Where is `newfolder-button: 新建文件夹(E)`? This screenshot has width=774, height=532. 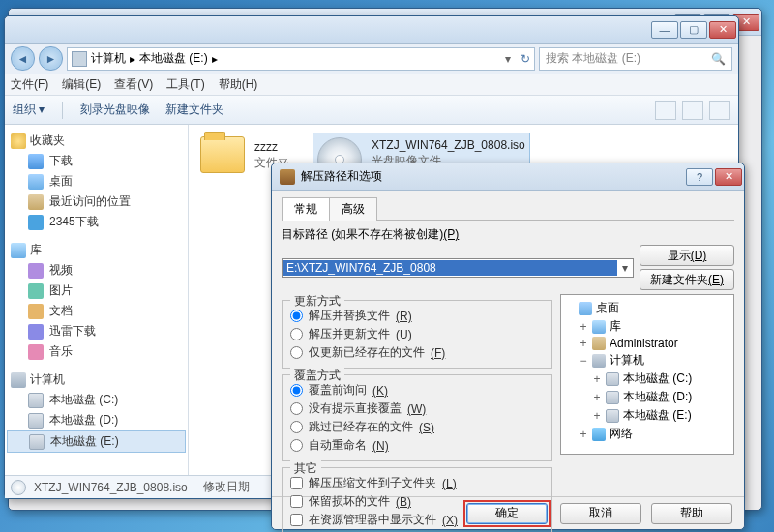 newfolder-button: 新建文件夹(E) is located at coordinates (687, 280).